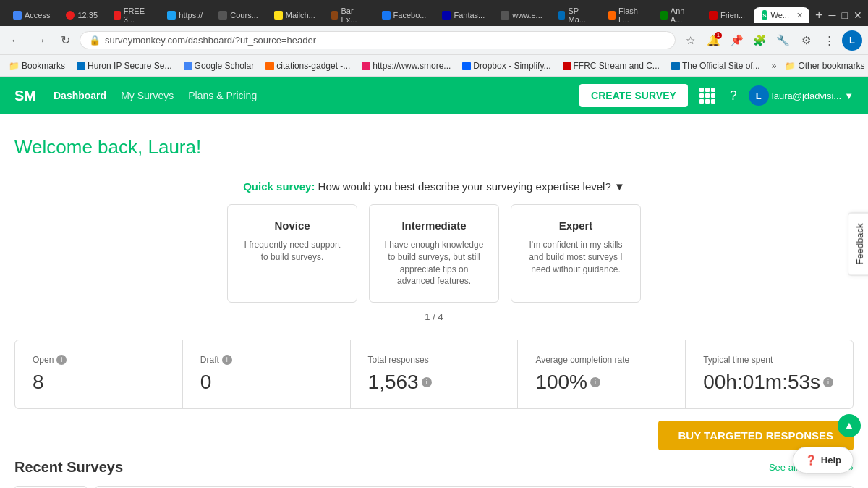  What do you see at coordinates (770, 360) in the screenshot?
I see `stat-time-spent-label: Typical time spent` at bounding box center [770, 360].